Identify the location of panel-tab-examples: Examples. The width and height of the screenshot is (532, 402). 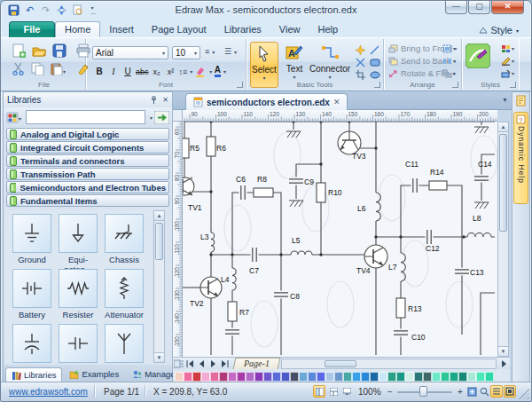
(94, 374).